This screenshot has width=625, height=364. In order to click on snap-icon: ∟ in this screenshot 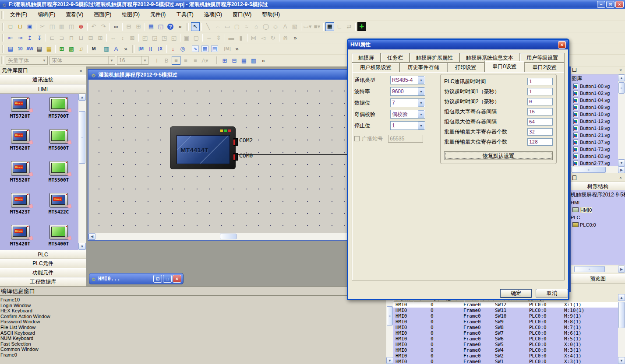, I will do `click(339, 27)`.